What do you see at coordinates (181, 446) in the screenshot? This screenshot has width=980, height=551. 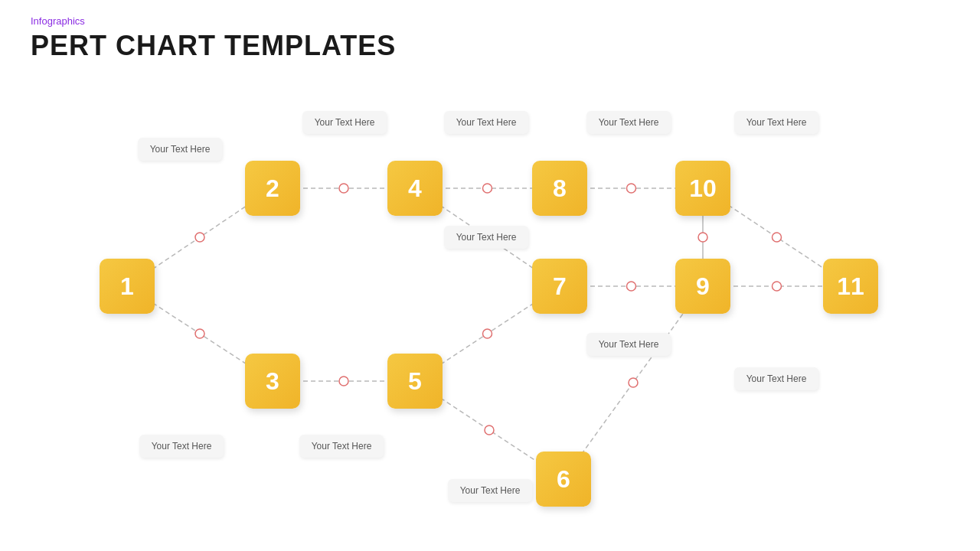 I see `text-box-tb9: Your Text Here` at bounding box center [181, 446].